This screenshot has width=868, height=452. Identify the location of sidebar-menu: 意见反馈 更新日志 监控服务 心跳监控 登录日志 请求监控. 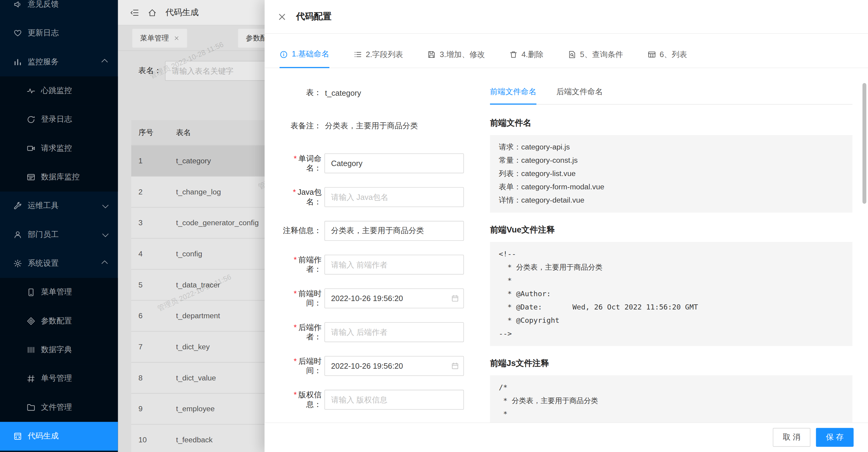
(59, 225).